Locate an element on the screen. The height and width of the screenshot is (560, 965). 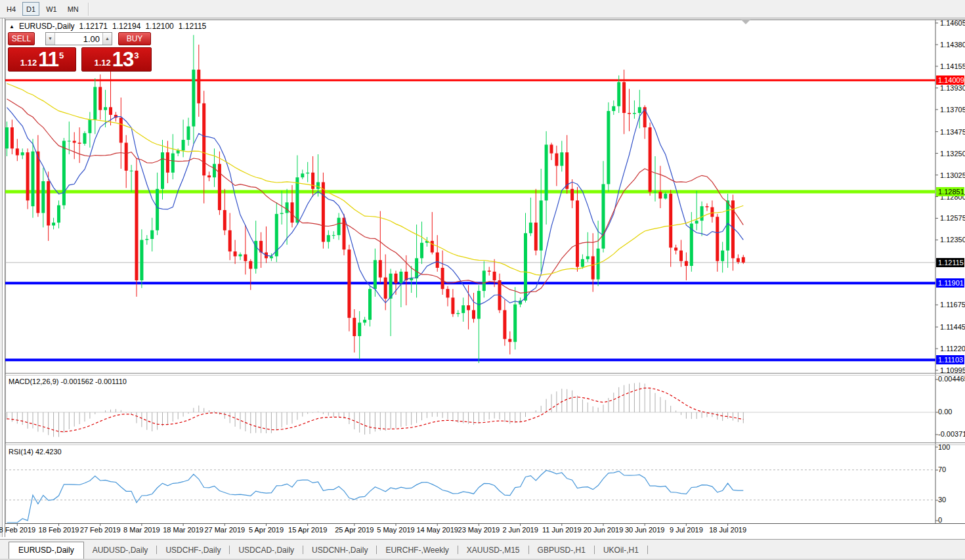
buy-quote-box: 1.12 13 3 is located at coordinates (117, 59).